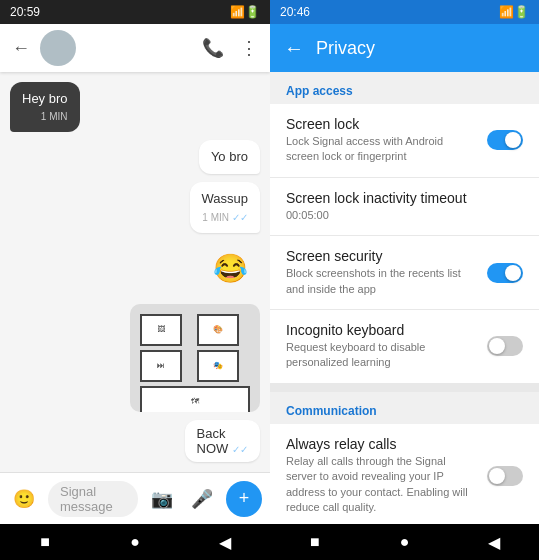 This screenshot has height=560, width=539. What do you see at coordinates (195, 399) in the screenshot?
I see `frame-5: 🗺` at bounding box center [195, 399].